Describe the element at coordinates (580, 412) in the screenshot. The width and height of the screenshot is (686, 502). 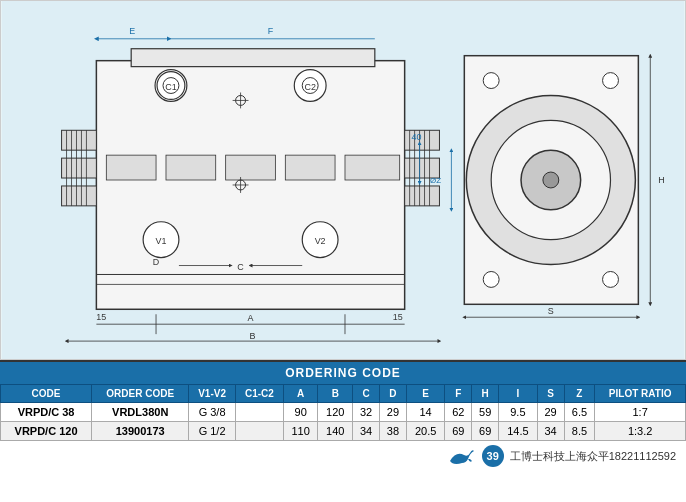
I see `row1-z: 6.5` at that location.